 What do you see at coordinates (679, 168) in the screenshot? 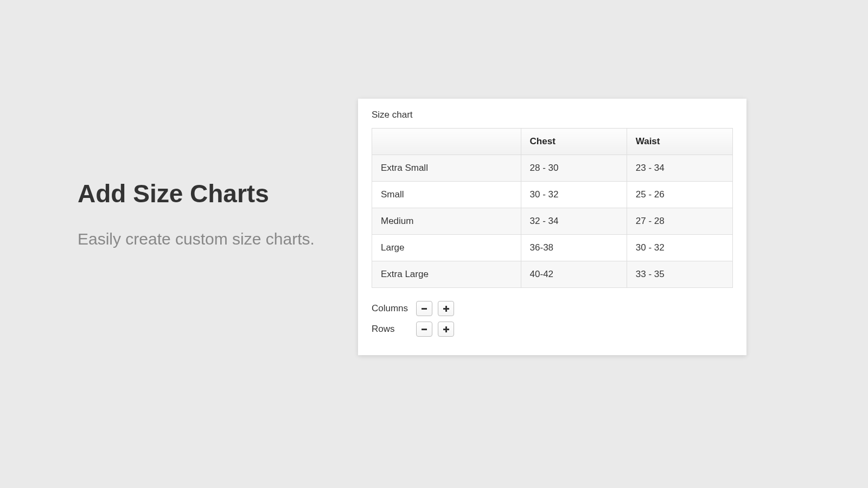
I see `waist-value: 23 - 34` at bounding box center [679, 168].